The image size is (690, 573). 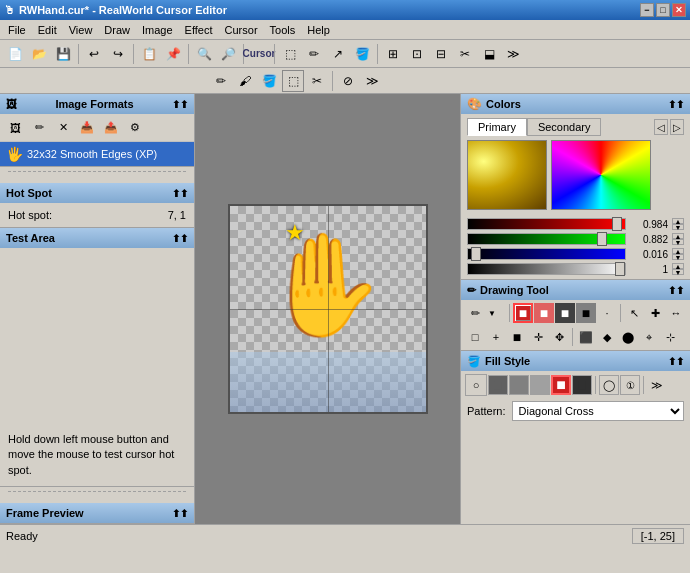 What do you see at coordinates (338, 54) in the screenshot?
I see `toolbar-arrow: ↗` at bounding box center [338, 54].